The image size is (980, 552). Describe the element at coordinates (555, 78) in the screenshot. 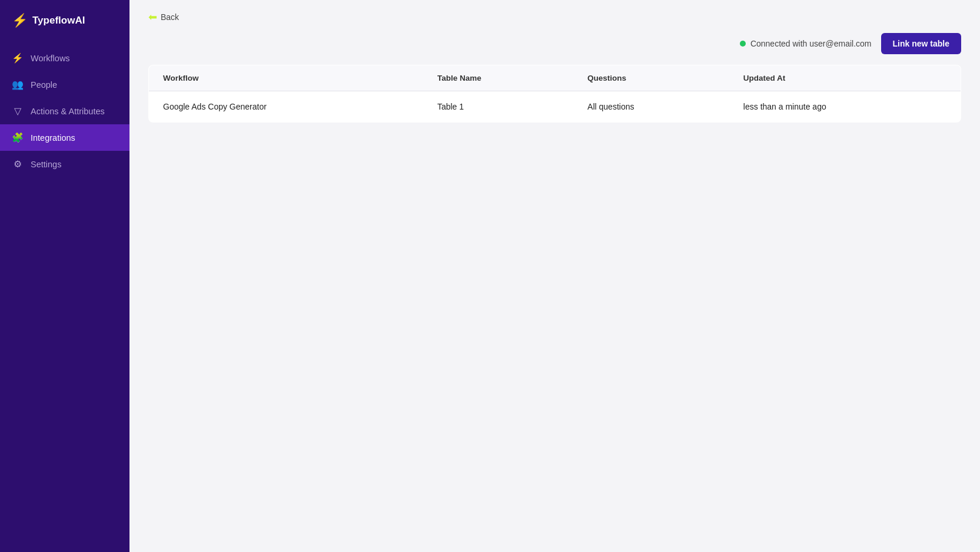

I see `table-header: Workflow Table Name Questions Updated At` at that location.